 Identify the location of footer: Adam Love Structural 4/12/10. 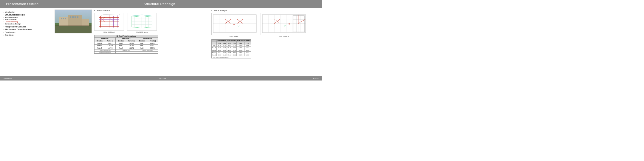
(161, 78).